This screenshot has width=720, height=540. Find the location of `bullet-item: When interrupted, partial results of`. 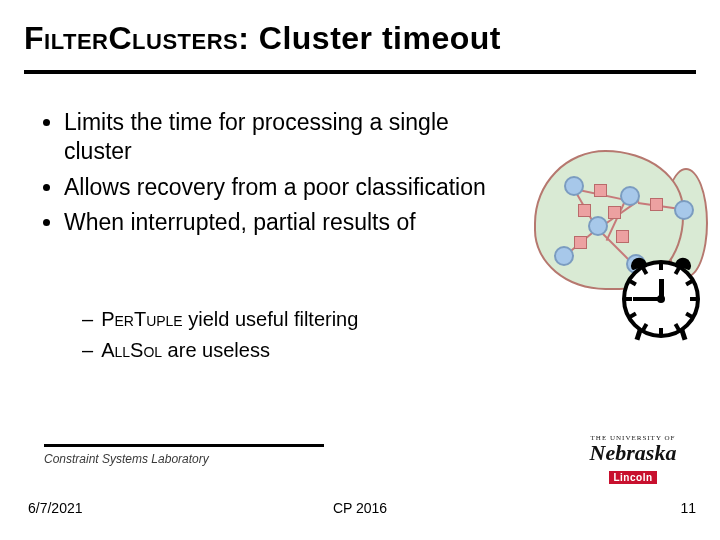

bullet-item: When interrupted, partial results of is located at coordinates (289, 222).